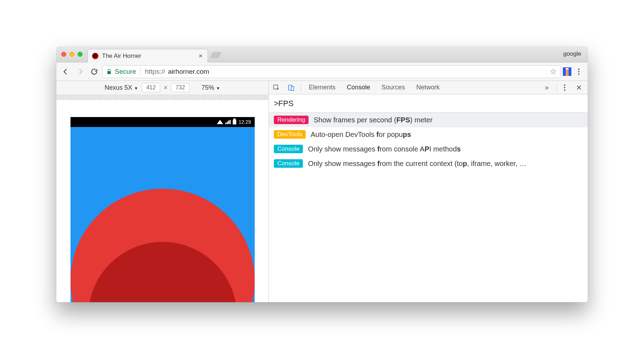 The image size is (644, 349). What do you see at coordinates (553, 72) in the screenshot?
I see `bookmark-star-icon: ☆` at bounding box center [553, 72].